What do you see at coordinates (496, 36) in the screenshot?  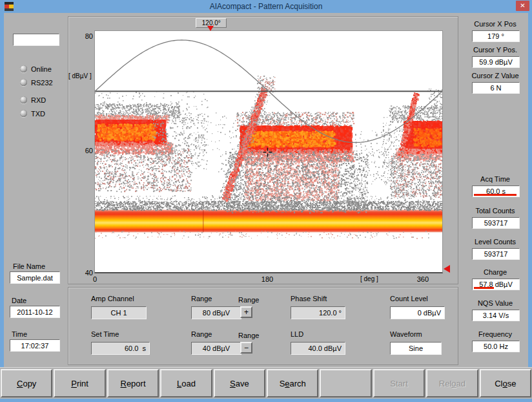 I see `cursor-x-field: 179 °` at bounding box center [496, 36].